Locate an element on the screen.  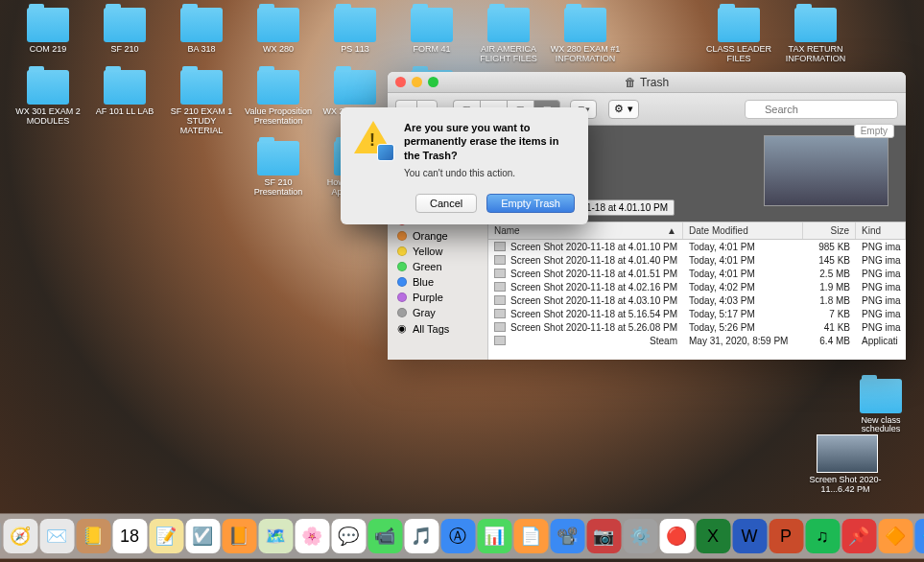
calendar-icon: 18 is located at coordinates (130, 537).